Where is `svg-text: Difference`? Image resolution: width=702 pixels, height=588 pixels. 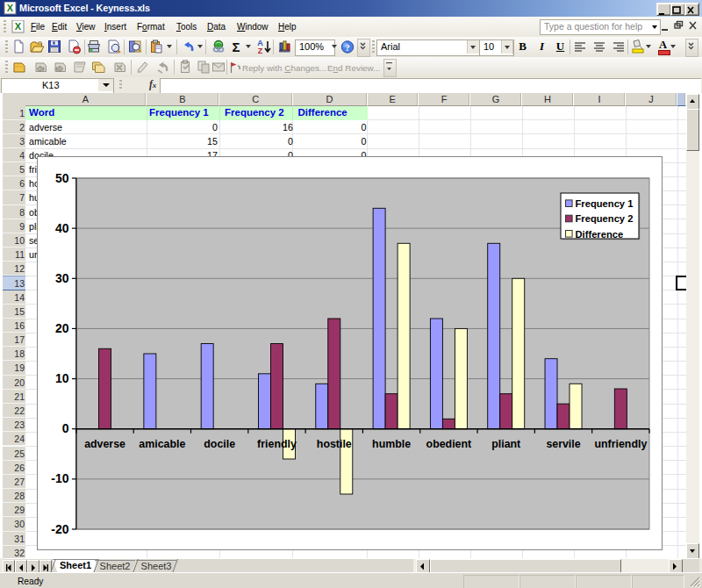
svg-text: Difference is located at coordinates (600, 234).